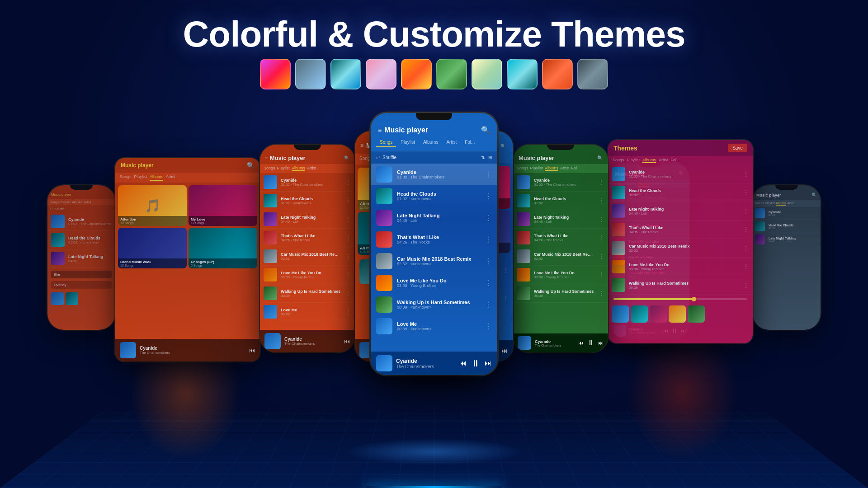 This screenshot has width=868, height=488. What do you see at coordinates (275, 74) in the screenshot?
I see `swatch-pink` at bounding box center [275, 74].